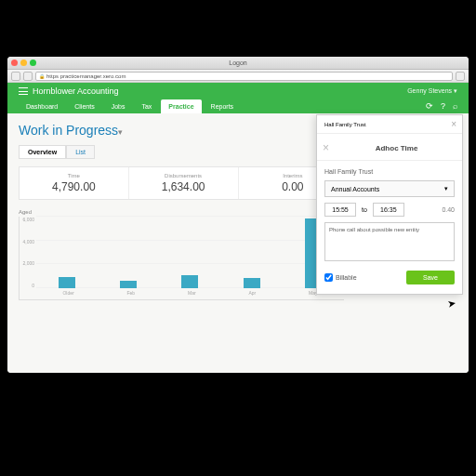 The image size is (476, 476). Describe the element at coordinates (340, 277) in the screenshot. I see `billable-checkbox: Billable` at that location.